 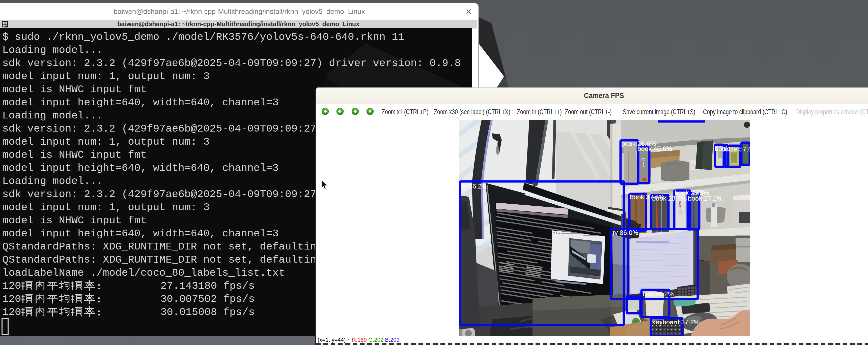 I want to click on svg-text: keyboard 37.2%, so click(x=676, y=322).